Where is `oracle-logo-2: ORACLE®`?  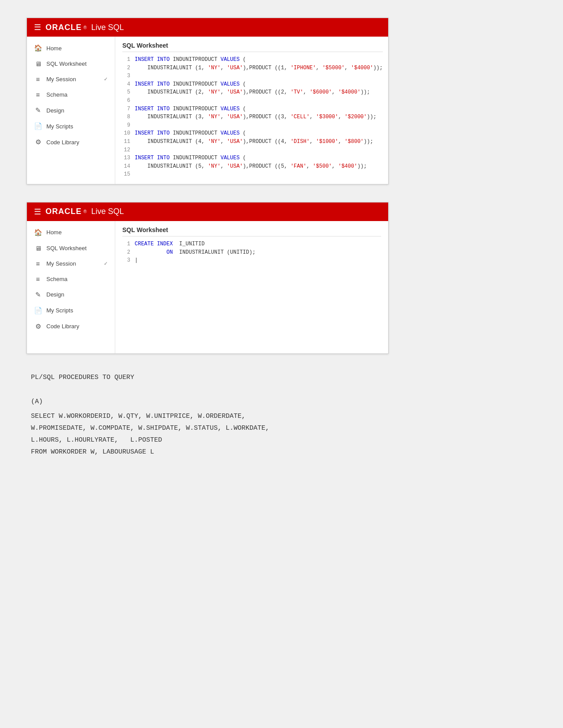
oracle-logo-2: ORACLE® is located at coordinates (66, 212).